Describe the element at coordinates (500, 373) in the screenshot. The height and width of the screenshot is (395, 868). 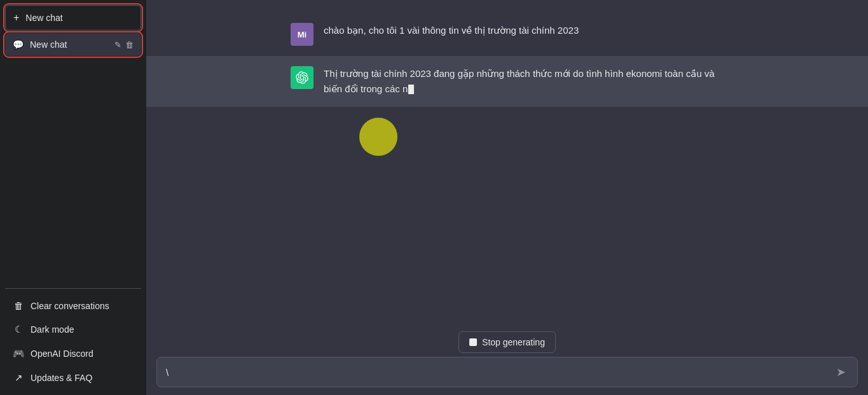
I see `chat-input` at that location.